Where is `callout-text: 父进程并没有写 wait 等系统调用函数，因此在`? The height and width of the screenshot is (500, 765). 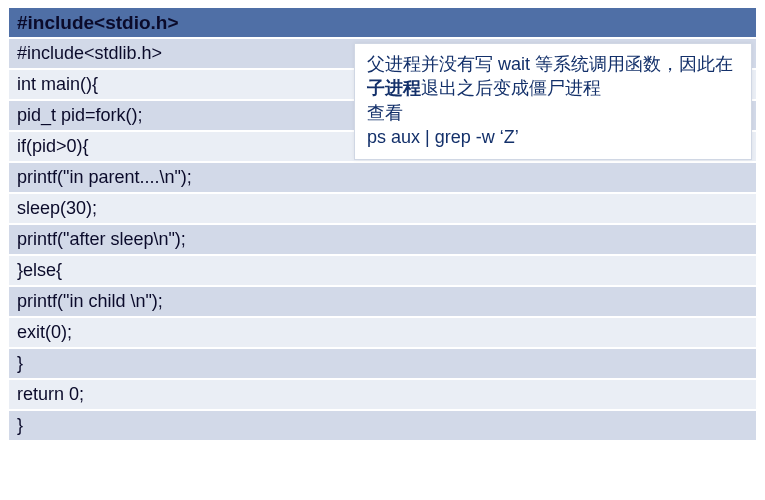
callout-text: 父进程并没有写 wait 等系统调用函数，因此在 is located at coordinates (550, 64).